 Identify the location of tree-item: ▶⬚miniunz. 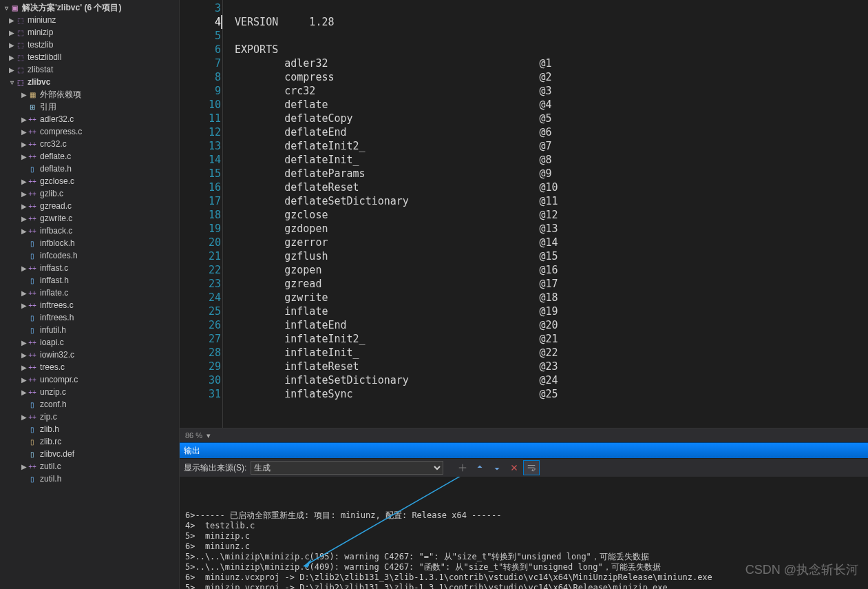
(89, 20).